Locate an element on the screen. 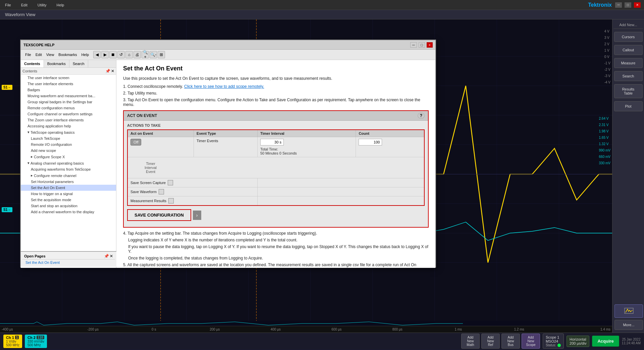  measure-btn: Measure is located at coordinates (629, 63).